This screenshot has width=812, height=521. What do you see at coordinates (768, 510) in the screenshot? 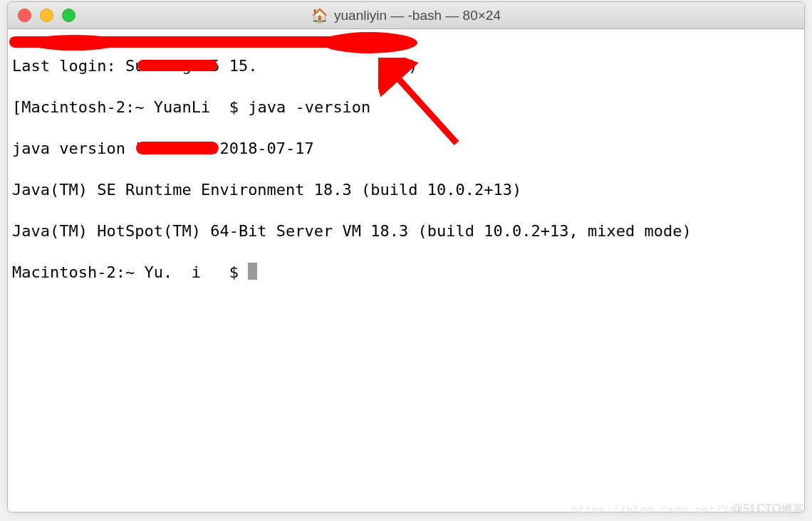
I see `watermark-text: @51CTO博客` at bounding box center [768, 510].